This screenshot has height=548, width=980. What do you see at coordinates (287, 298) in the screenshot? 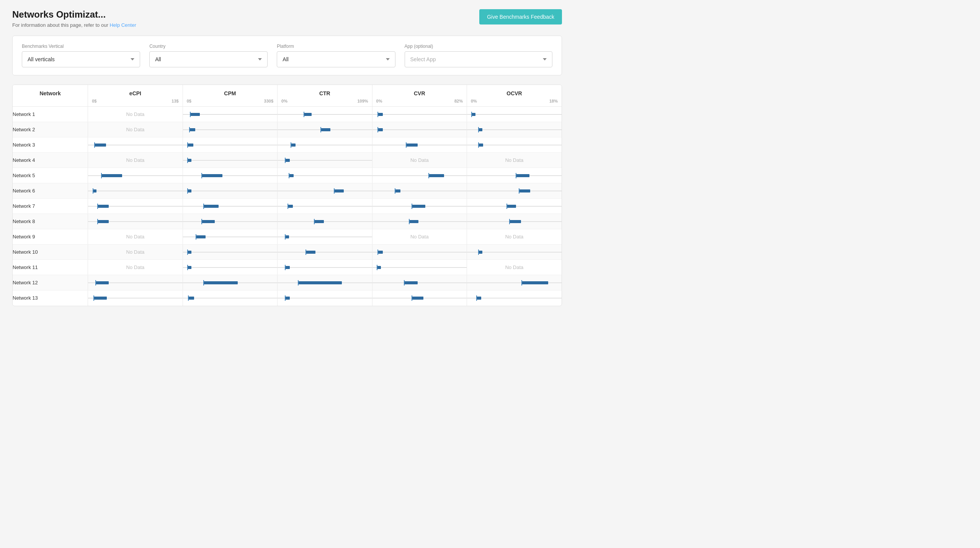
I see `table-row: Network 13` at bounding box center [287, 298].